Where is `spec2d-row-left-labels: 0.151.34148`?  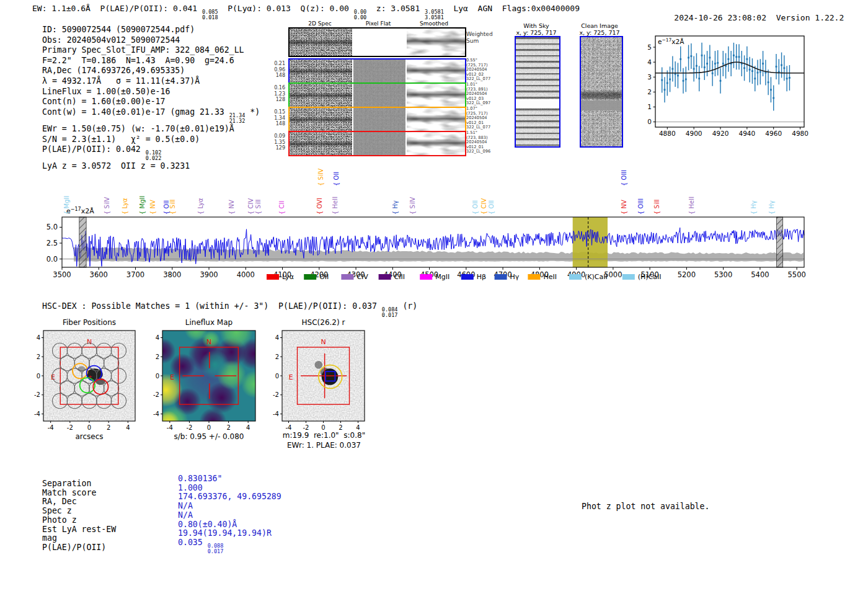 spec2d-row-left-labels: 0.151.34148 is located at coordinates (277, 118).